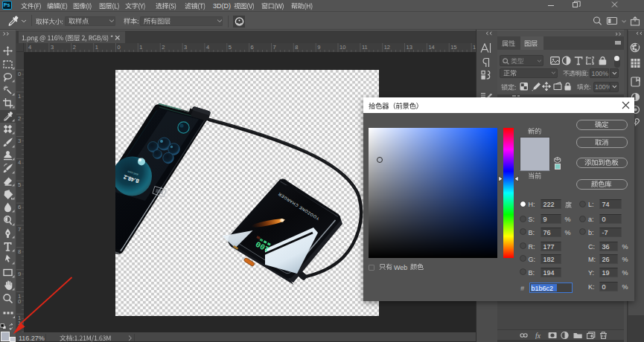 The image size is (644, 342). I want to click on svg-text: 14, so click(431, 48).